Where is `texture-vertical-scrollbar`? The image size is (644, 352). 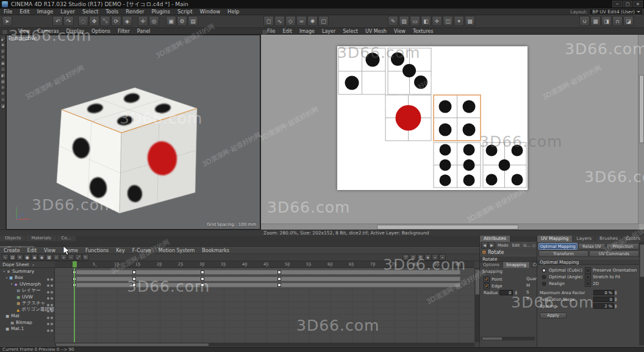 texture-vertical-scrollbar is located at coordinates (641, 129).